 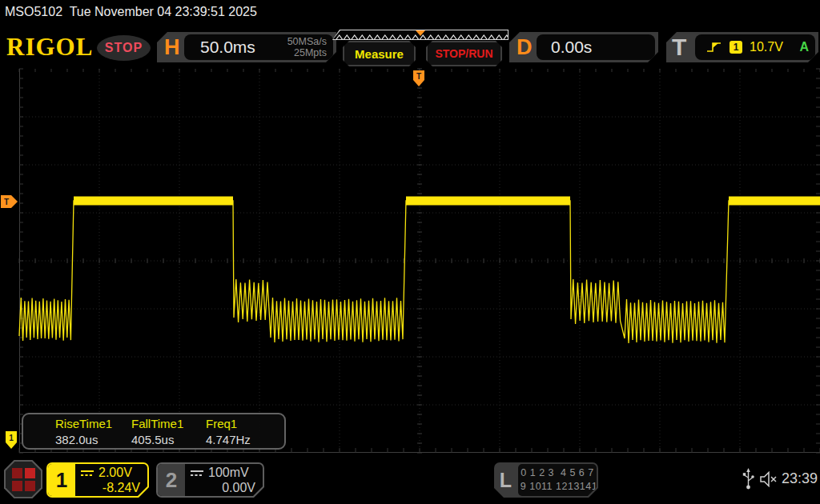 What do you see at coordinates (168, 441) in the screenshot?
I see `measurement-value: 405.5us` at bounding box center [168, 441].